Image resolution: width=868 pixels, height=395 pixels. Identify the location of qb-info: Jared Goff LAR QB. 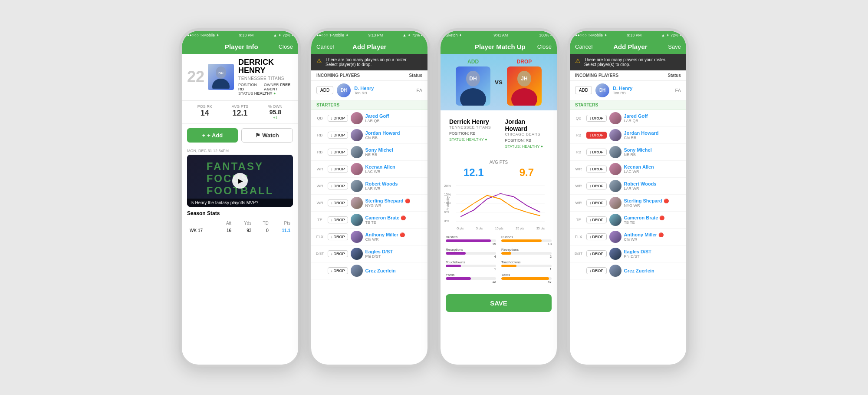
(654, 118).